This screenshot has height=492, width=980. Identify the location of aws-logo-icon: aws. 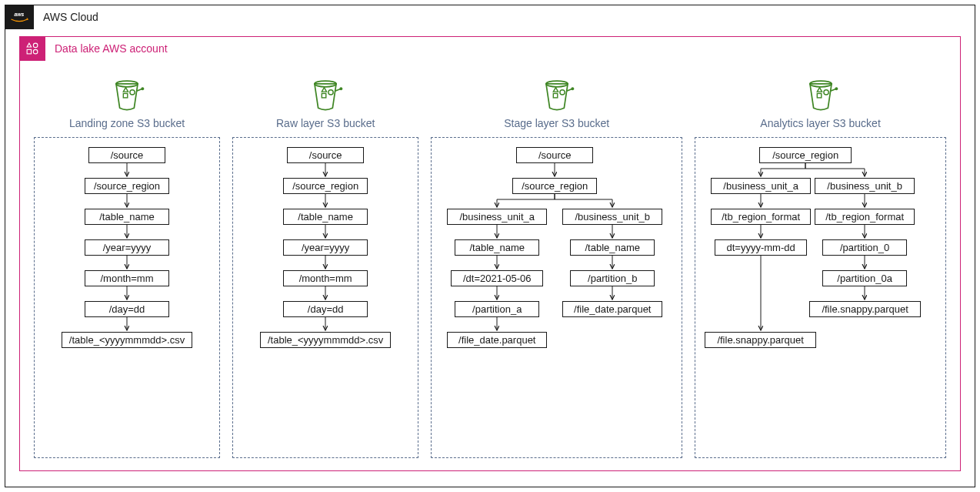
(19, 17).